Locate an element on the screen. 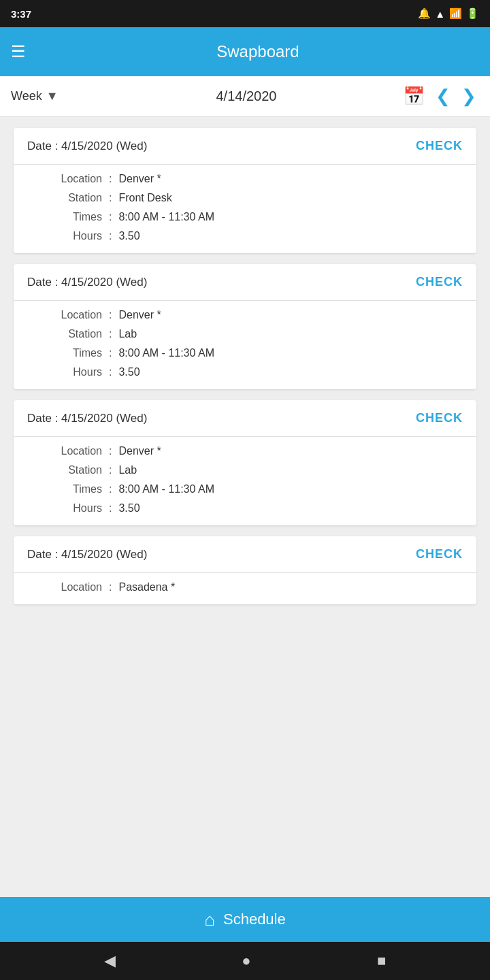  arrow-left-icon: ❮ is located at coordinates (443, 97).